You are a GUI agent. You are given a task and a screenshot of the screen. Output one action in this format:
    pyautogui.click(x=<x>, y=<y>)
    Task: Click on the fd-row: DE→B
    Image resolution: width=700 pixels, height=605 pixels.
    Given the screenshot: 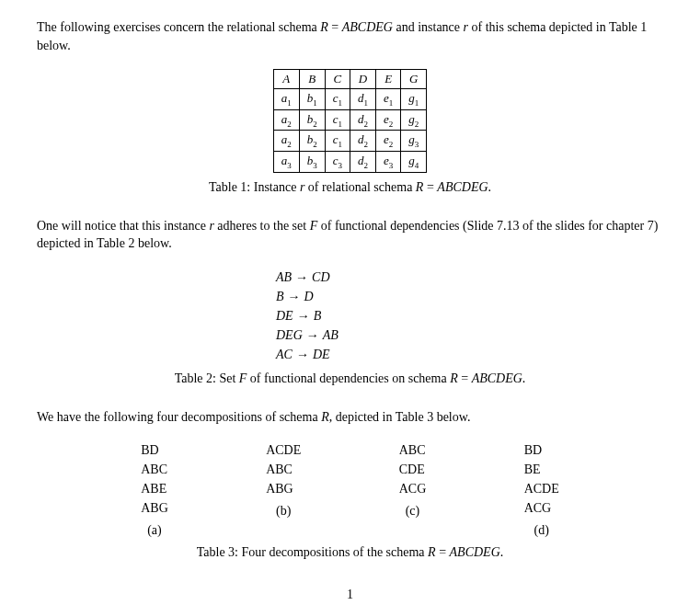 What is the action you would take?
    pyautogui.click(x=469, y=316)
    